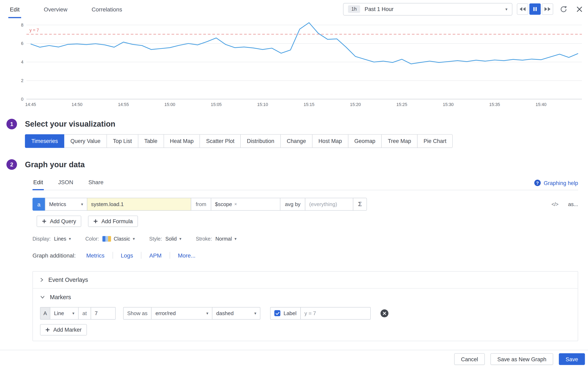 This screenshot has height=368, width=588. What do you see at coordinates (123, 105) in the screenshot?
I see `x-axis-tick: 14:55` at bounding box center [123, 105].